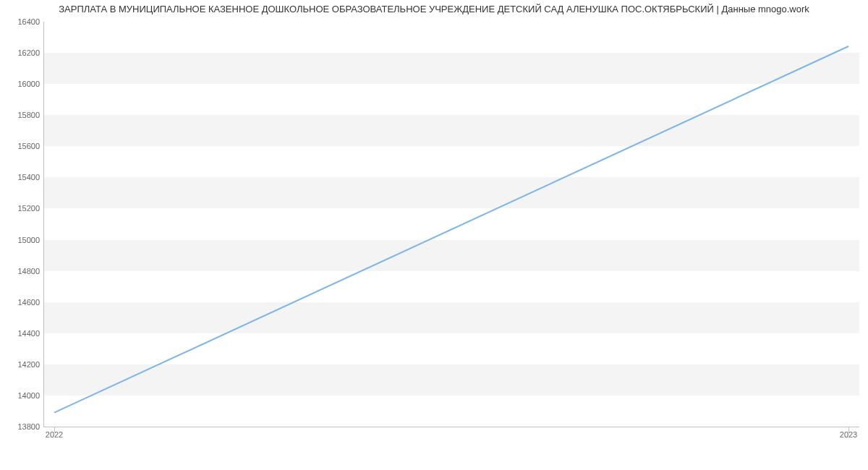 The image size is (868, 470). I want to click on y-tick-label: 15800, so click(22, 115).